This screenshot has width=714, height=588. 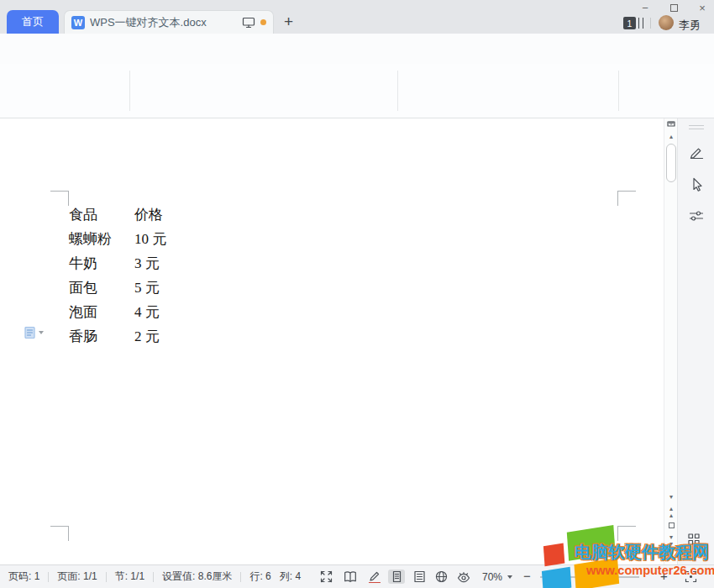 What do you see at coordinates (697, 185) in the screenshot?
I see `select-cursor-icon` at bounding box center [697, 185].